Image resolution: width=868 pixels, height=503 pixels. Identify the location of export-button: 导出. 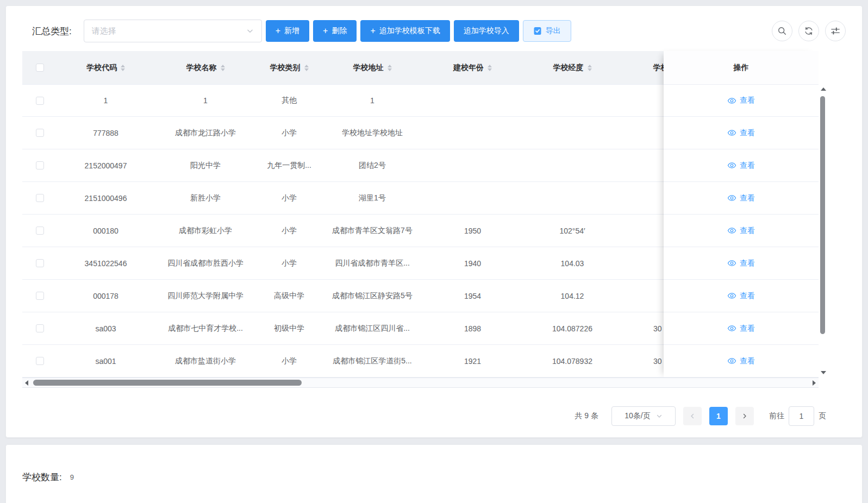
(547, 31).